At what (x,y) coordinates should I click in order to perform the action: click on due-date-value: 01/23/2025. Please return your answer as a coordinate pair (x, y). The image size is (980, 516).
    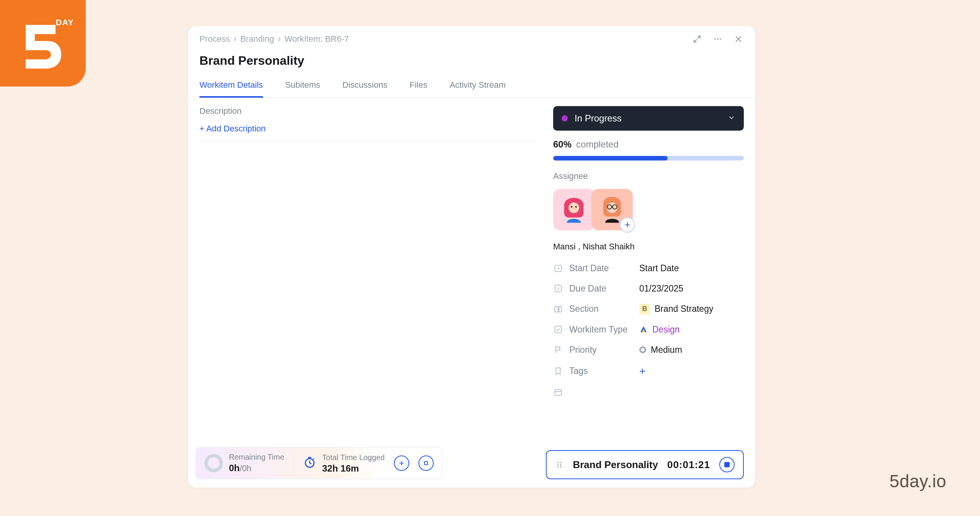
    Looking at the image, I should click on (691, 289).